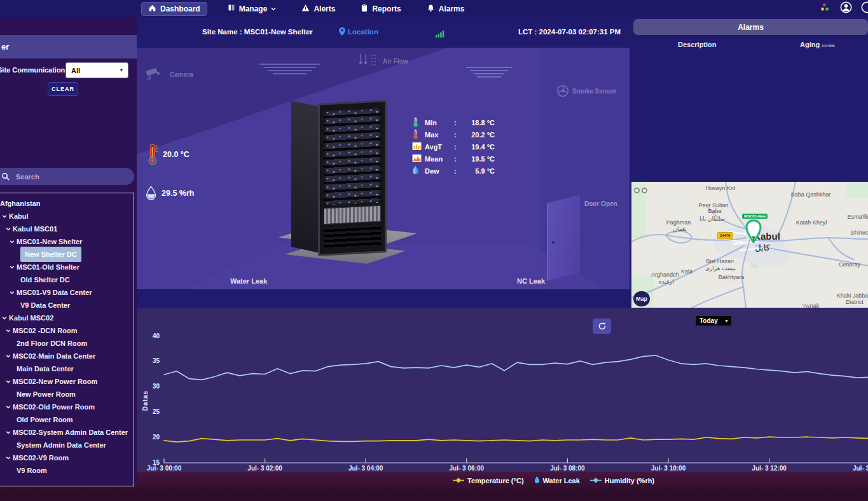 This screenshot has height=501, width=868. I want to click on tree-item: Kabul MSC02, so click(67, 318).